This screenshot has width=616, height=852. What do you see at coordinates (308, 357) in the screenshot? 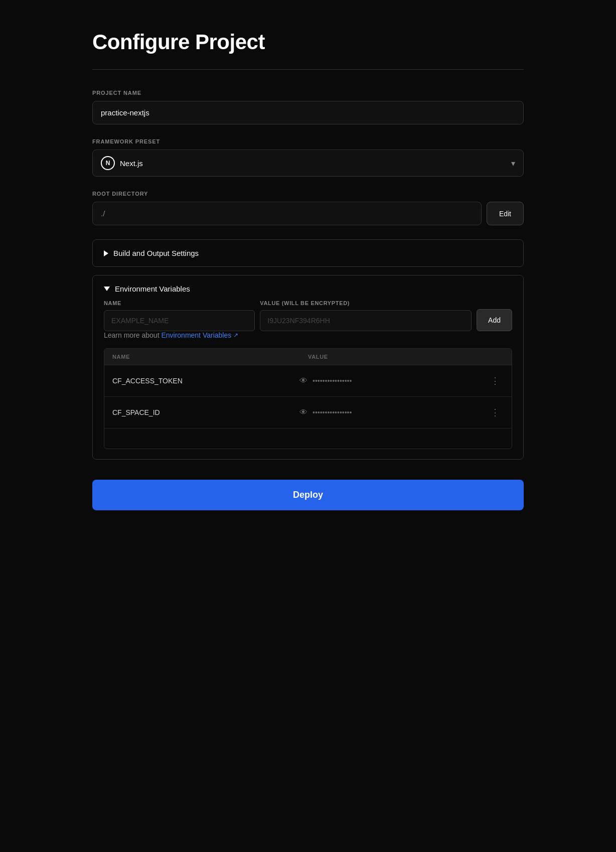
I see `env-table-header: NAME VALUE` at bounding box center [308, 357].